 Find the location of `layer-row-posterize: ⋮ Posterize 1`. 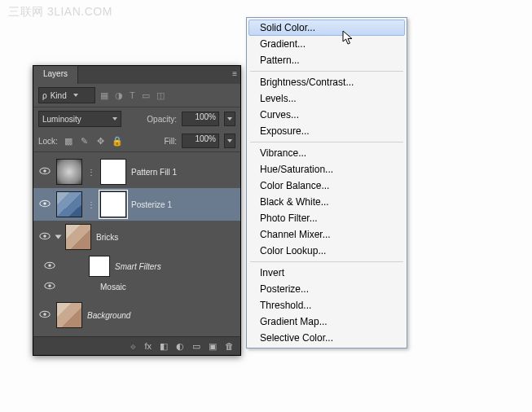

layer-row-posterize: ⋮ Posterize 1 is located at coordinates (137, 204).